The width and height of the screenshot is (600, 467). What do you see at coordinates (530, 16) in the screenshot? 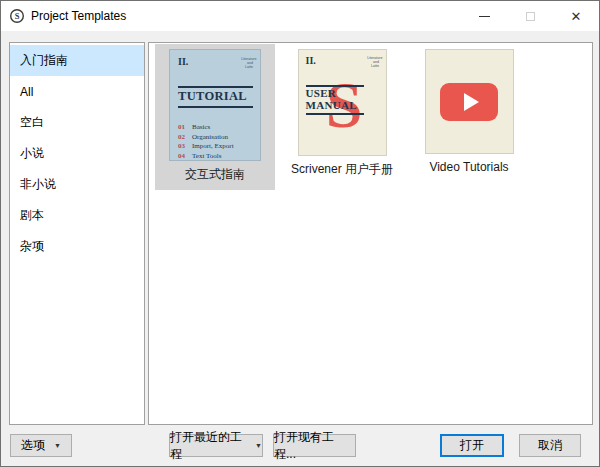
I see `maximize-icon` at bounding box center [530, 16].